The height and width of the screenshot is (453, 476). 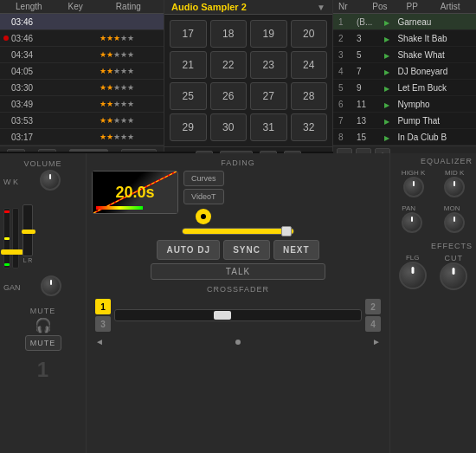 I want to click on table-row: 8 15 ▶ In Da Club B, so click(x=405, y=137).